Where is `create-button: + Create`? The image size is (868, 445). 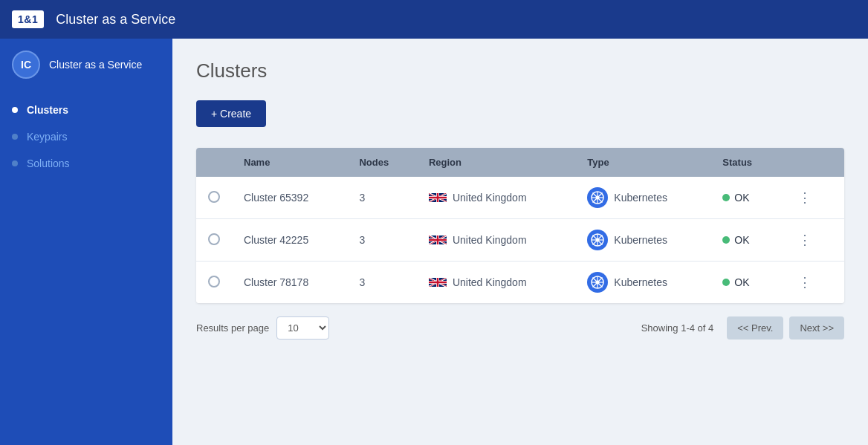 create-button: + Create is located at coordinates (231, 114).